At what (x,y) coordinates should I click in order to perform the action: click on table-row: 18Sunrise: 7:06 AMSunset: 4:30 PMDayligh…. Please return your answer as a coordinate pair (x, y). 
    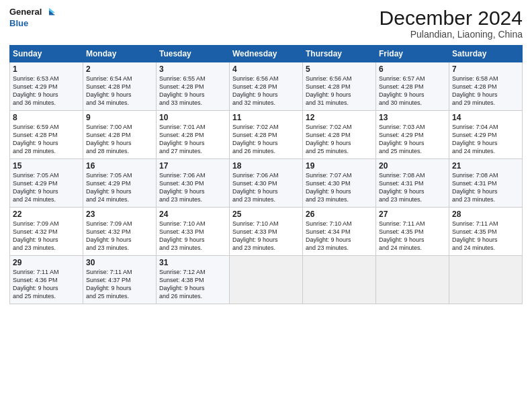
    Looking at the image, I should click on (266, 183).